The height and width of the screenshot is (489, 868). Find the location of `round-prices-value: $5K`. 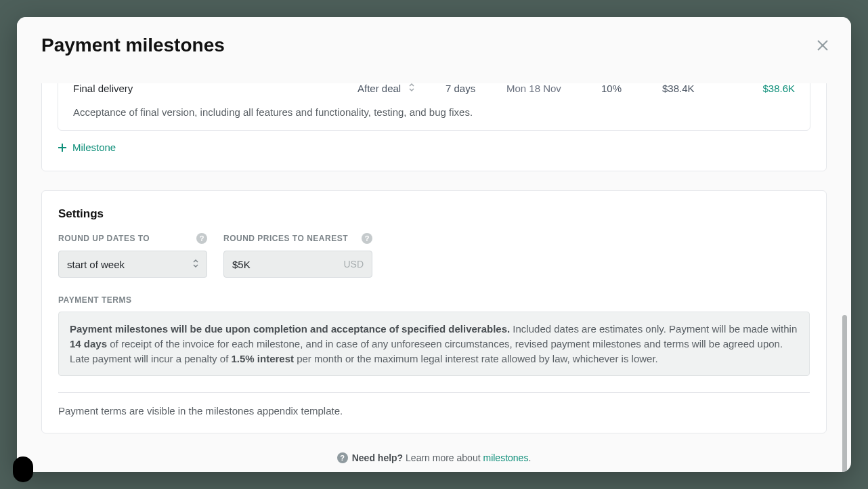

round-prices-value: $5K is located at coordinates (241, 264).